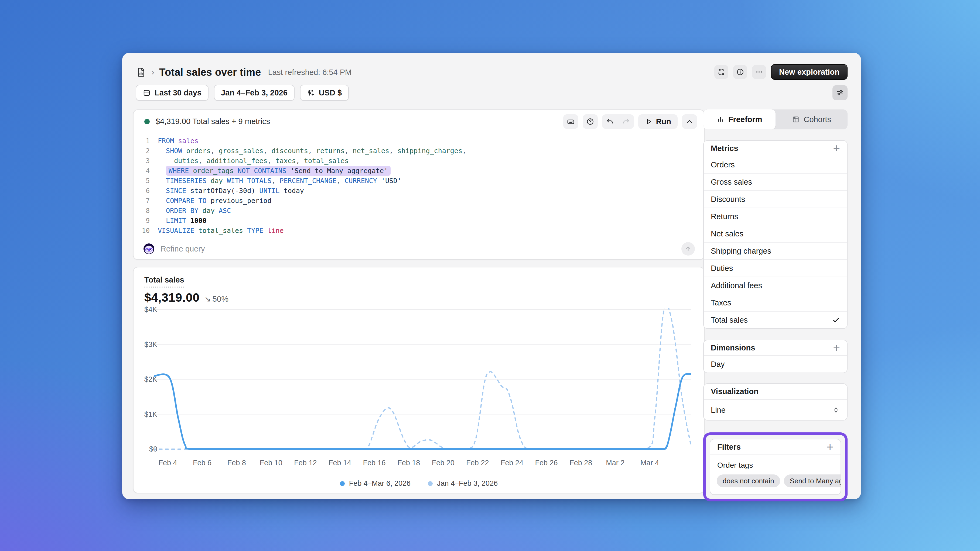 The image size is (980, 551). Describe the element at coordinates (145, 414) in the screenshot. I see `y-tick-label: $1K` at that location.